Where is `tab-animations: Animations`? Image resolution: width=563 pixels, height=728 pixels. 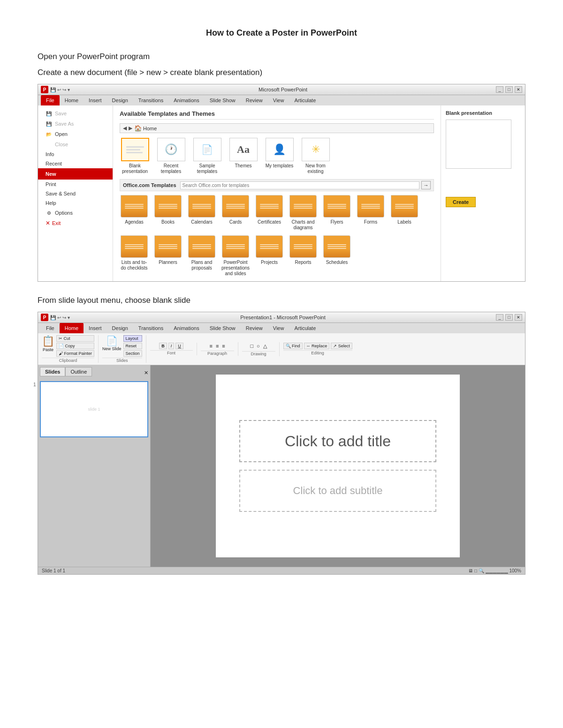
tab-animations: Animations is located at coordinates (186, 100).